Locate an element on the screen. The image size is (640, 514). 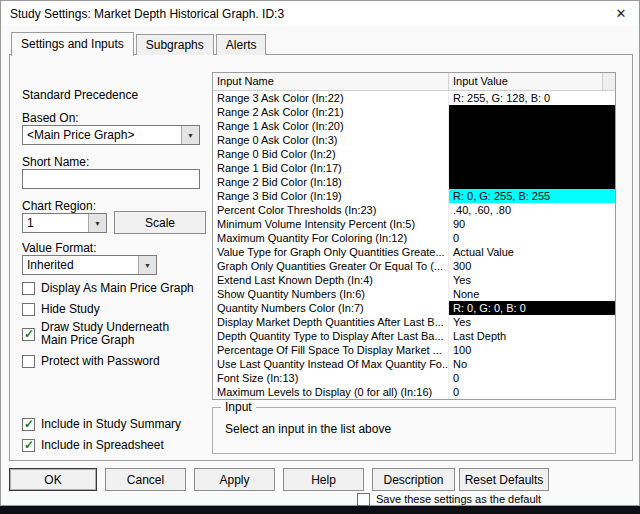
input-name-cell: Range 1 Bid Color (In:17) is located at coordinates (331, 168).